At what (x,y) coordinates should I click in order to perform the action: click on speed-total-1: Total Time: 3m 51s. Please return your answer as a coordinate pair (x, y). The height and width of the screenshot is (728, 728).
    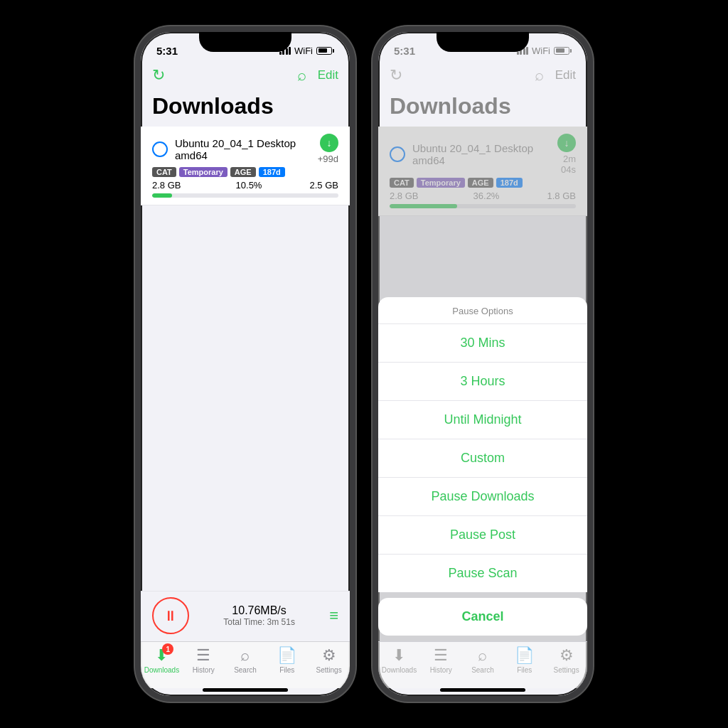
    Looking at the image, I should click on (259, 622).